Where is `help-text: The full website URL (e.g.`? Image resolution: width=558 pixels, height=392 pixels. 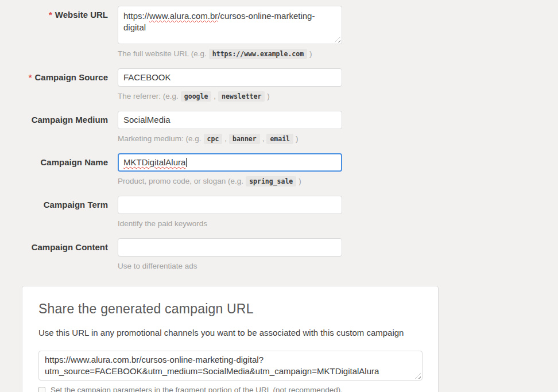
help-text: The full website URL (e.g. is located at coordinates (162, 54).